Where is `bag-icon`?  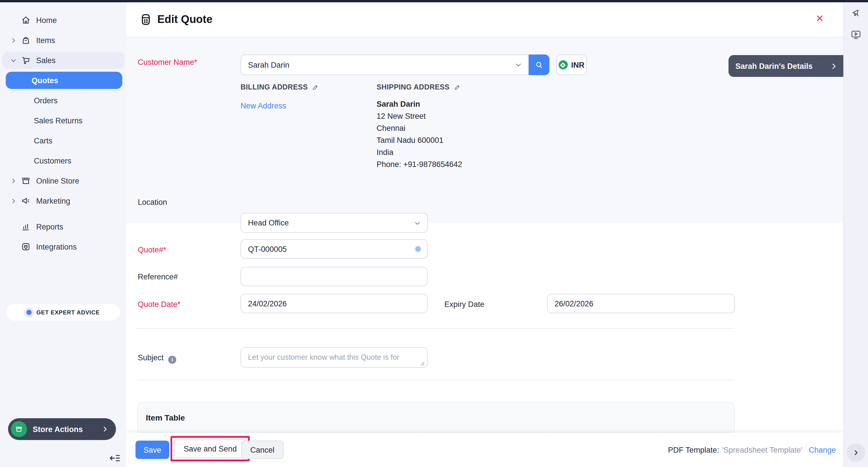
bag-icon is located at coordinates (26, 40).